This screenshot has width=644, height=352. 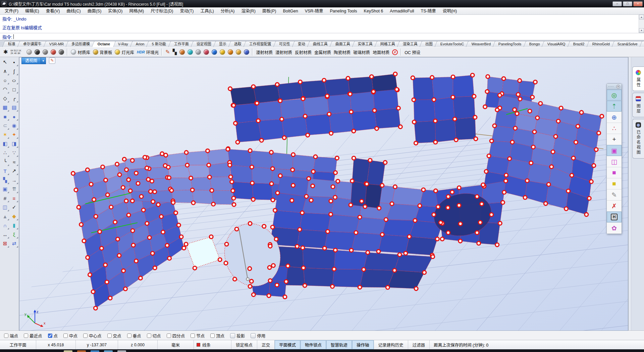 What do you see at coordinates (104, 44) in the screenshot?
I see `toolbar-tab: Octane` at bounding box center [104, 44].